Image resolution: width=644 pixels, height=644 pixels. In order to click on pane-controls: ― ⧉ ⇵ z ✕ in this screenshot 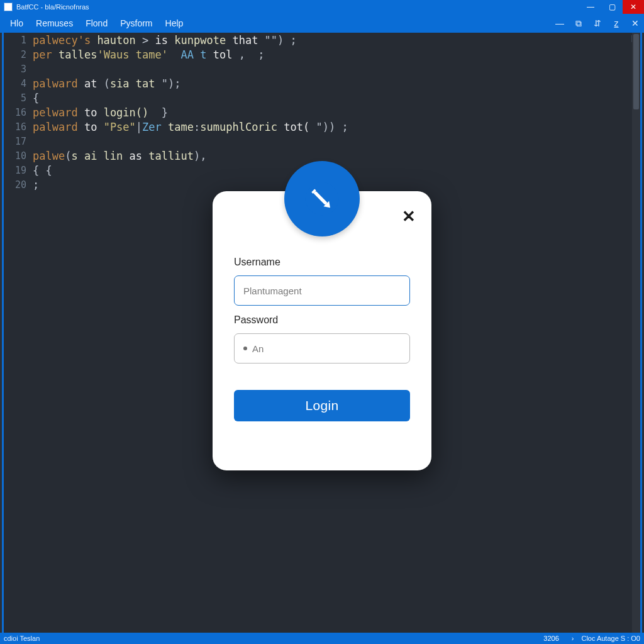, I will do `click(597, 23)`.